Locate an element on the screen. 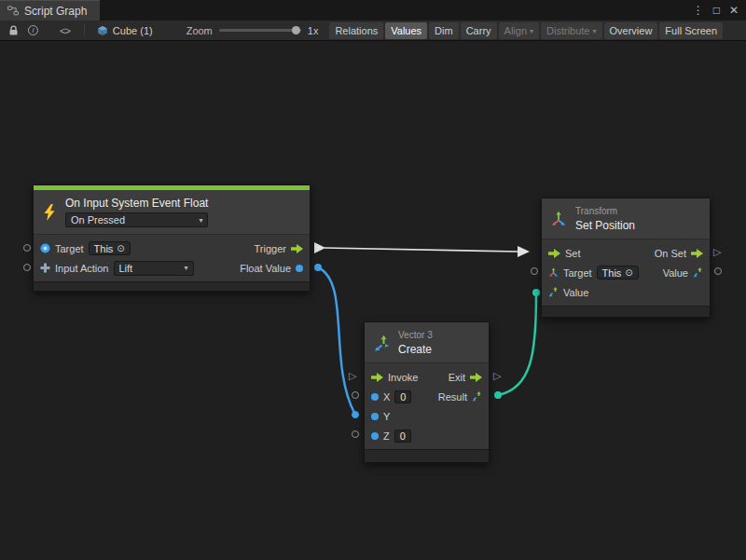 This screenshot has height=560, width=746. trigger-label: Trigger is located at coordinates (270, 249).